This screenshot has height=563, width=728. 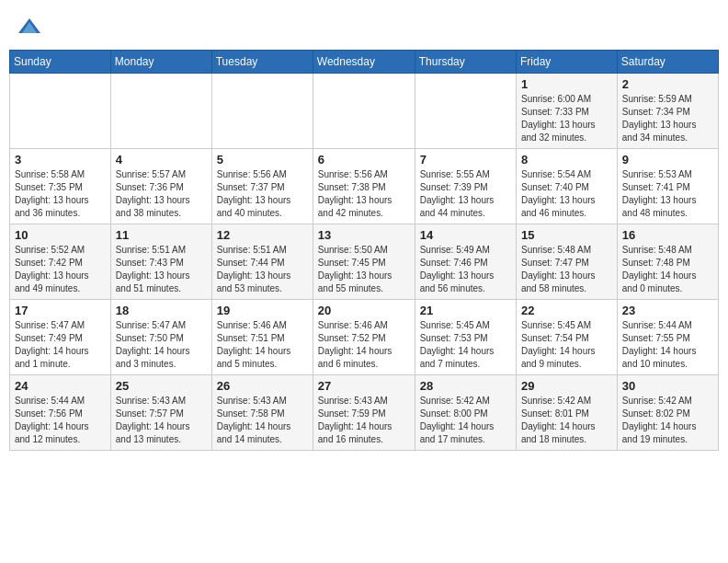 I want to click on day-cell: 2Sunrise: 5:59 AM Sunset: 7:34 PM Daylig…, so click(x=667, y=111).